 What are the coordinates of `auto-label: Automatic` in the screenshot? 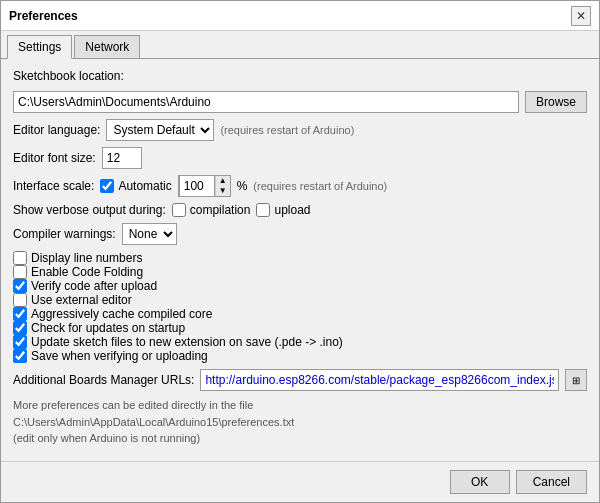 It's located at (144, 186).